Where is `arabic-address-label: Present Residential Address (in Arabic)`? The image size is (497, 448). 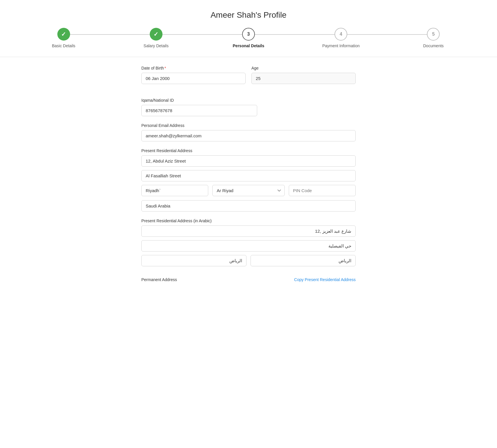
arabic-address-label: Present Residential Address (in Arabic) is located at coordinates (248, 221).